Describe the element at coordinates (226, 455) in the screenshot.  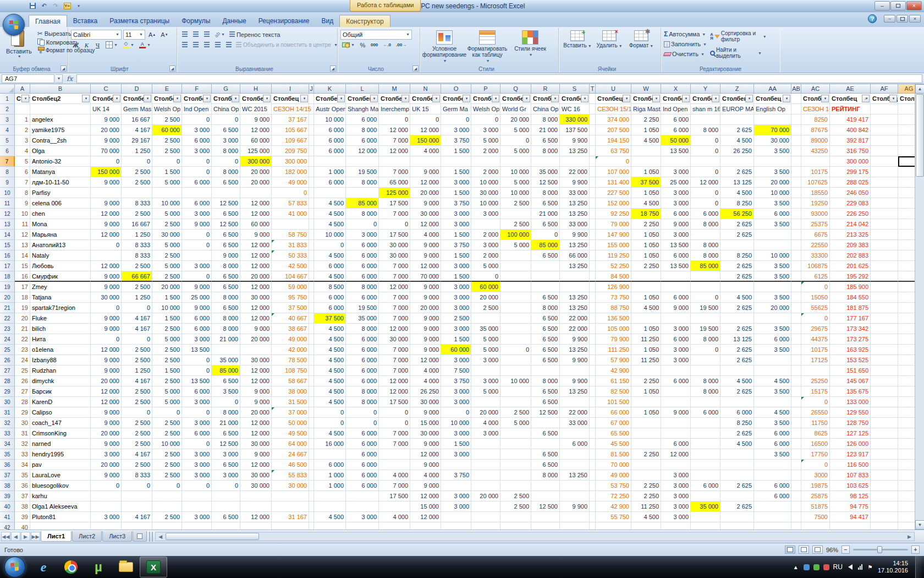
I see `cell-G35: 3 000` at that location.